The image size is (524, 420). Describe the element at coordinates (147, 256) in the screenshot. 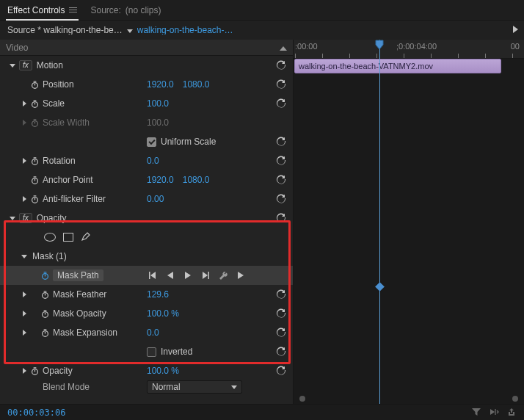

I see `mask-group: Mask (1)` at that location.